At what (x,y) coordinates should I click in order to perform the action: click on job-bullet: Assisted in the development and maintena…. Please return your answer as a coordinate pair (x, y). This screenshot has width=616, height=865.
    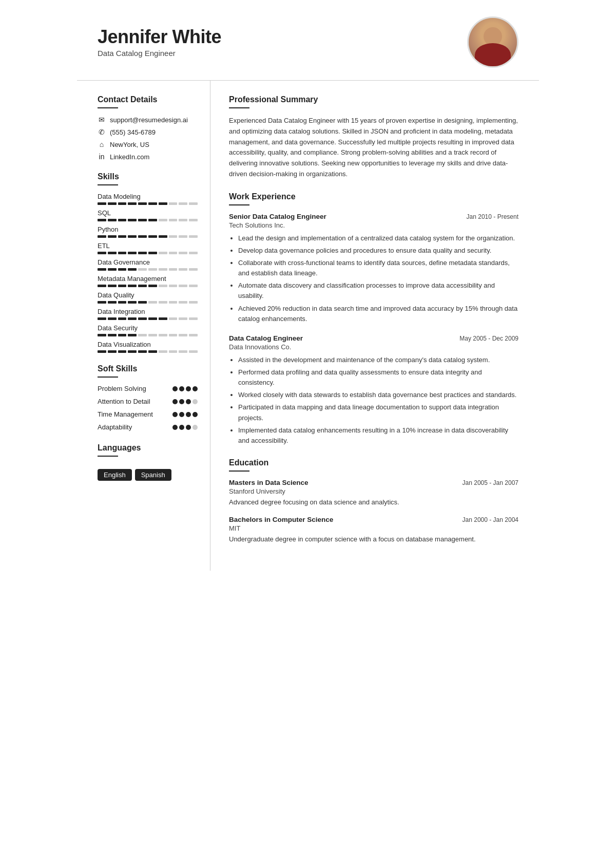
    Looking at the image, I should click on (378, 360).